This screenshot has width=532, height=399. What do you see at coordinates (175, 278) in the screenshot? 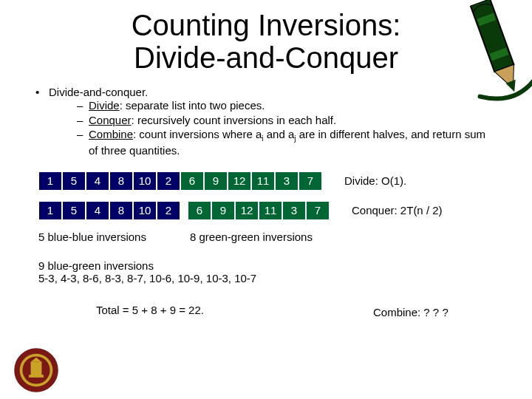
I see `bg-list: 5-3, 4-3, 8-6, 8-3, 8-7, 10-6, 10-9, 10-…` at bounding box center [175, 278].